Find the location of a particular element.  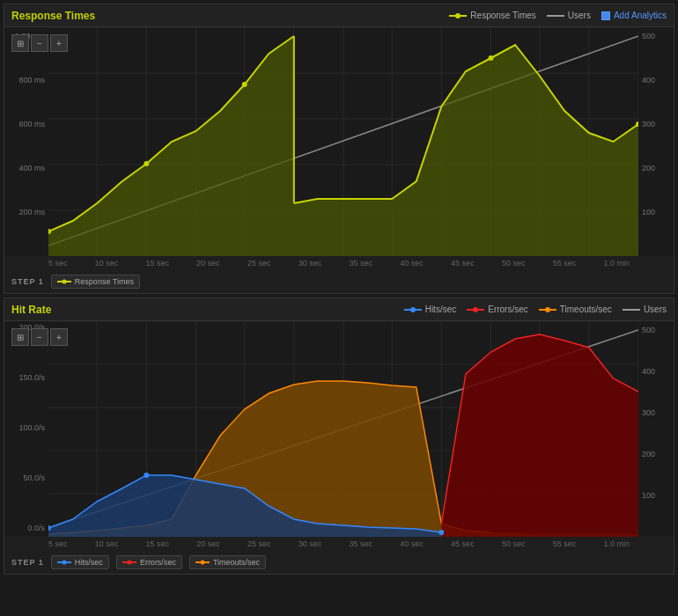

hr-zoom-in-button: + is located at coordinates (59, 337).